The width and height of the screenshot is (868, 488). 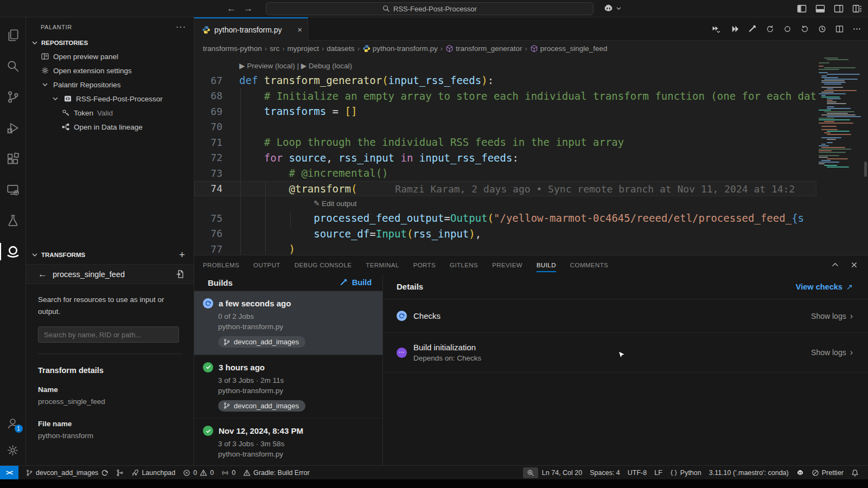 I want to click on statusbar-prettier-status: Prettier, so click(x=828, y=473).